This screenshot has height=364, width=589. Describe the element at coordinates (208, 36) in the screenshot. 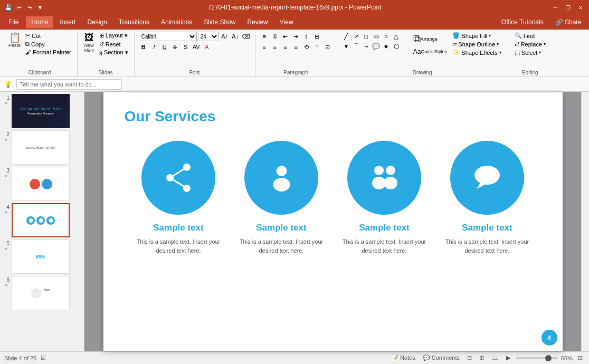

I see `font-size-select: 24` at that location.